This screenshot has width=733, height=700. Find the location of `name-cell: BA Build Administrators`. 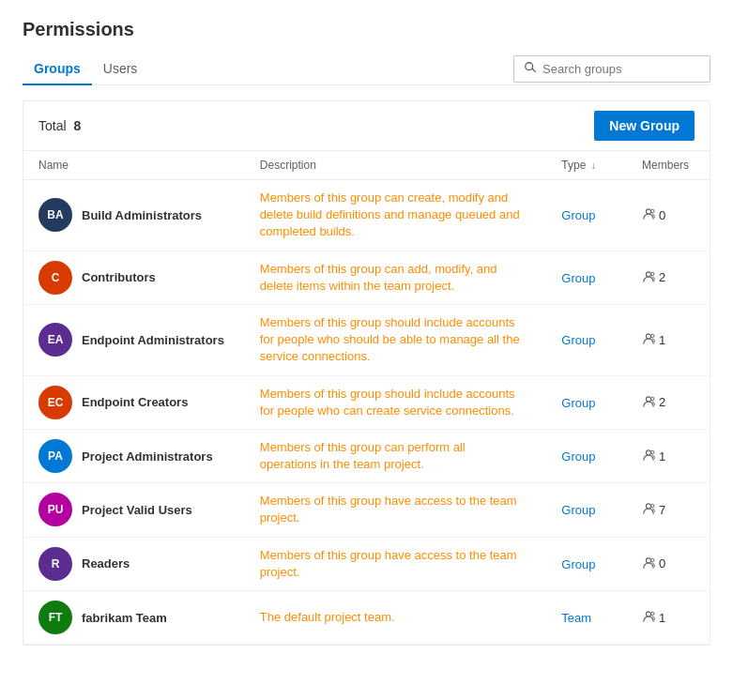

name-cell: BA Build Administrators is located at coordinates (134, 216).